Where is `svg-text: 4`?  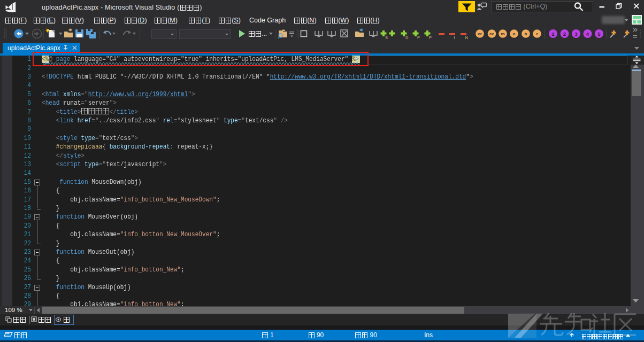 svg-text: 4 is located at coordinates (588, 34).